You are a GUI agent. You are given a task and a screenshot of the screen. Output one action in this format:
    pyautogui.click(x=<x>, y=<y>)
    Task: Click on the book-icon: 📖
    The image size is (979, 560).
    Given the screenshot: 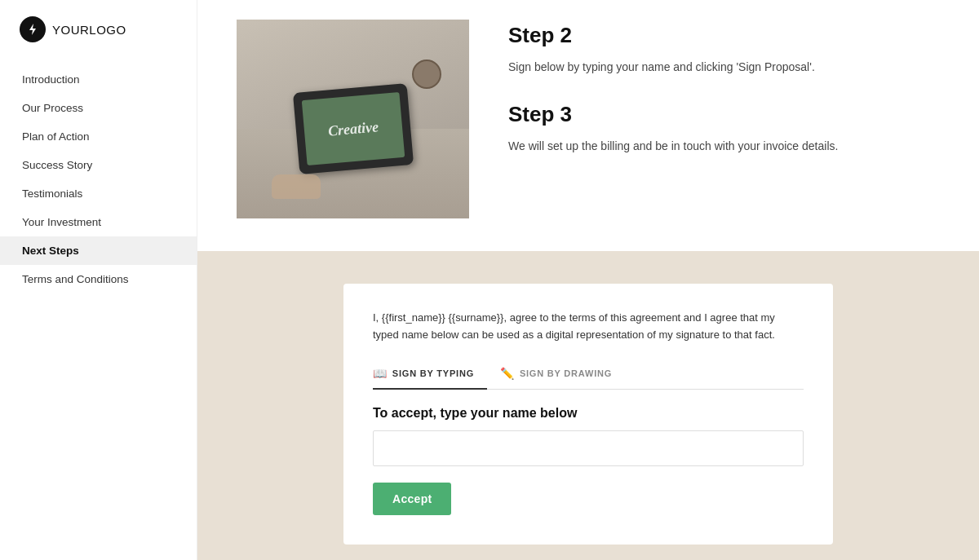 What is the action you would take?
    pyautogui.click(x=380, y=373)
    